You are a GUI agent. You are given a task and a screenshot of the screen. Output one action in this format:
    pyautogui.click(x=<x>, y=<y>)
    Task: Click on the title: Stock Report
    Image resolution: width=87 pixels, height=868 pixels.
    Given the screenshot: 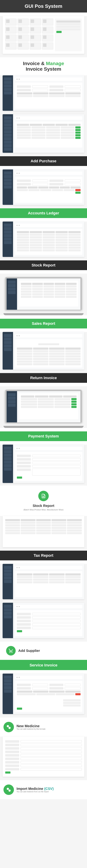 What is the action you would take?
    pyautogui.click(x=44, y=265)
    